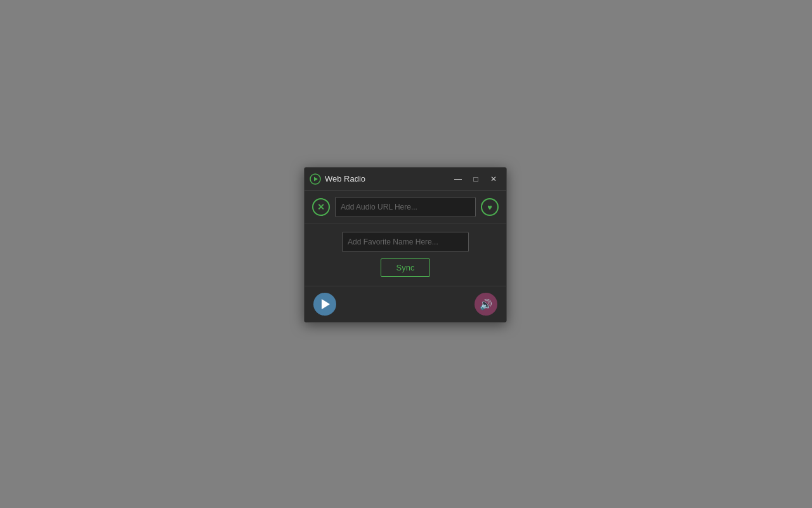  I want to click on play-button, so click(325, 304).